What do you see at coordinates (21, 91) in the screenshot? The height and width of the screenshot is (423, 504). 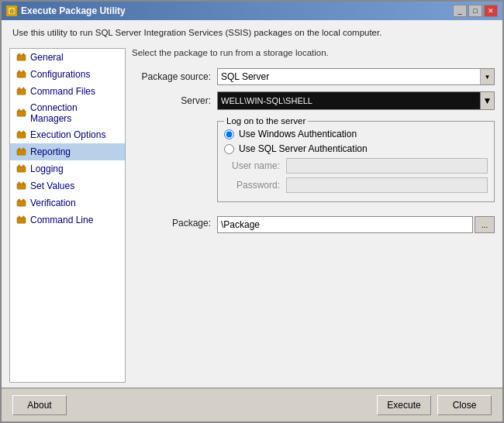 I see `command-files-icon` at bounding box center [21, 91].